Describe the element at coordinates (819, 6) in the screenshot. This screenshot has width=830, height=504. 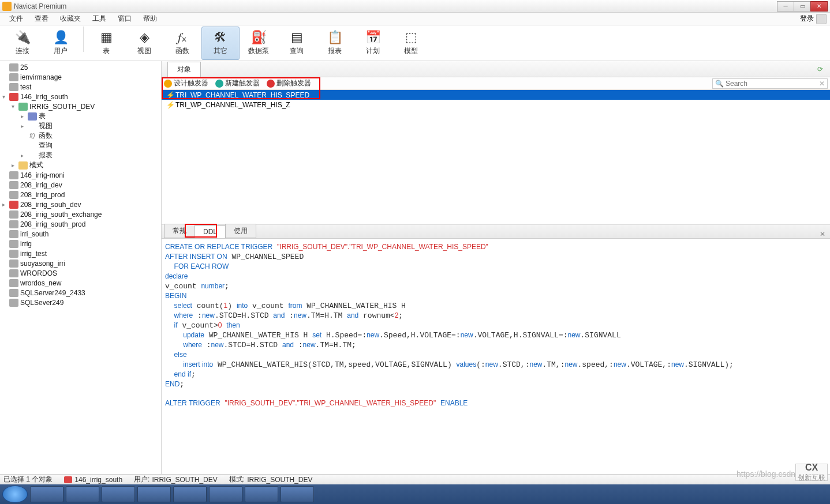
I see `close-button: ✕` at that location.